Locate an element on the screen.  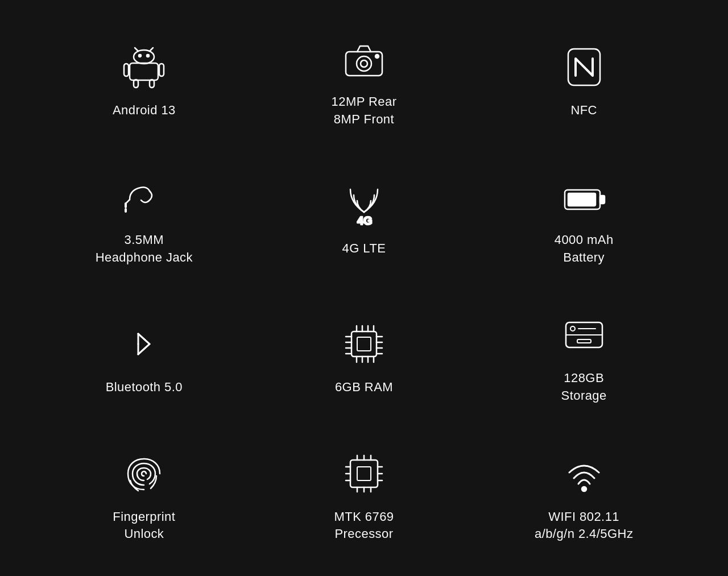
processor-label: MTK 6769Precessor is located at coordinates (364, 526).